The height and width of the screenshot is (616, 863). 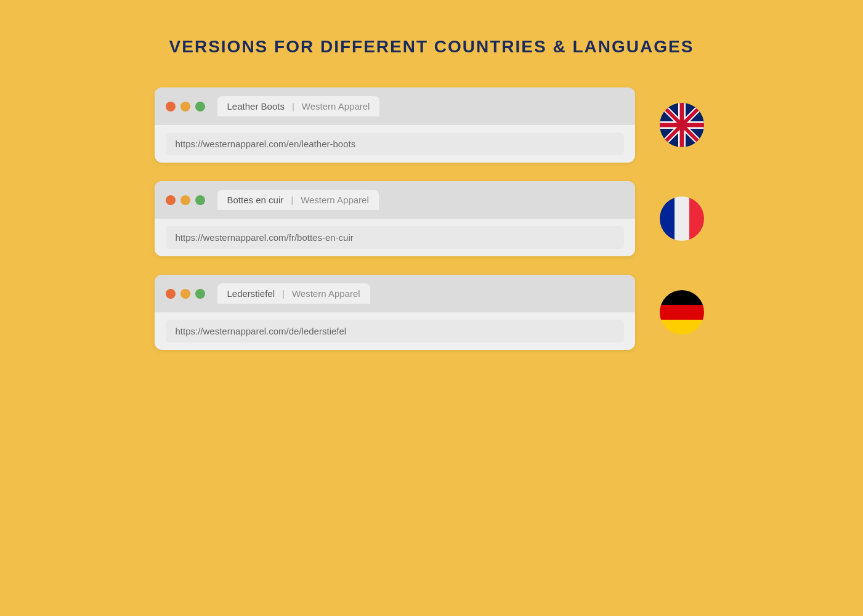 What do you see at coordinates (200, 200) in the screenshot?
I see `dot-green-fr` at bounding box center [200, 200].